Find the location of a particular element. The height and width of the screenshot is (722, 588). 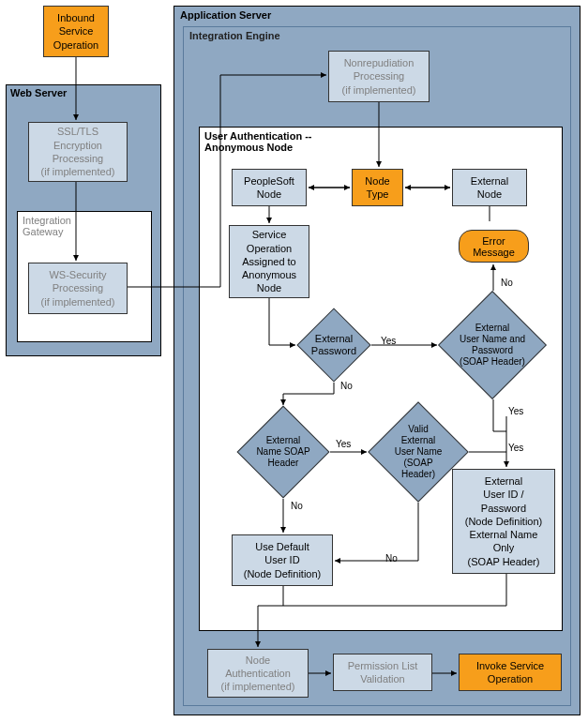

yes-4: Yes is located at coordinates (516, 448).